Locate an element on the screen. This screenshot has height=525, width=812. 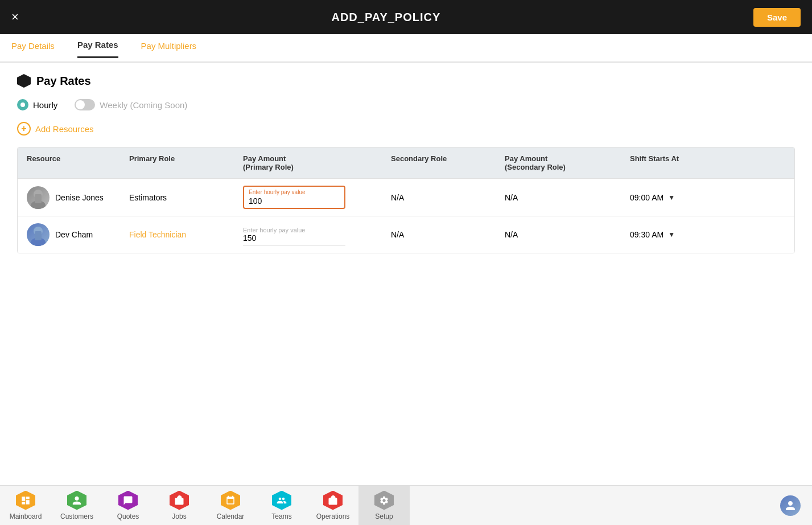
nav-item-jobs: Jobs is located at coordinates (179, 506).